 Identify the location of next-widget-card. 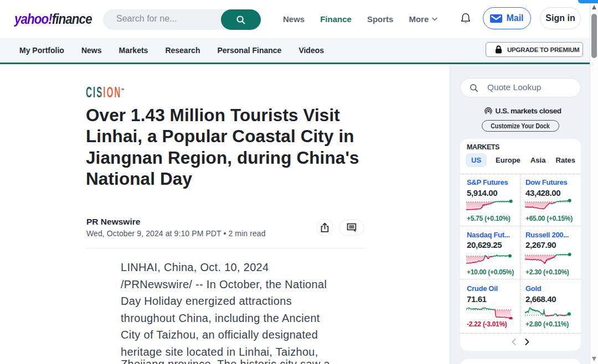
(520, 362).